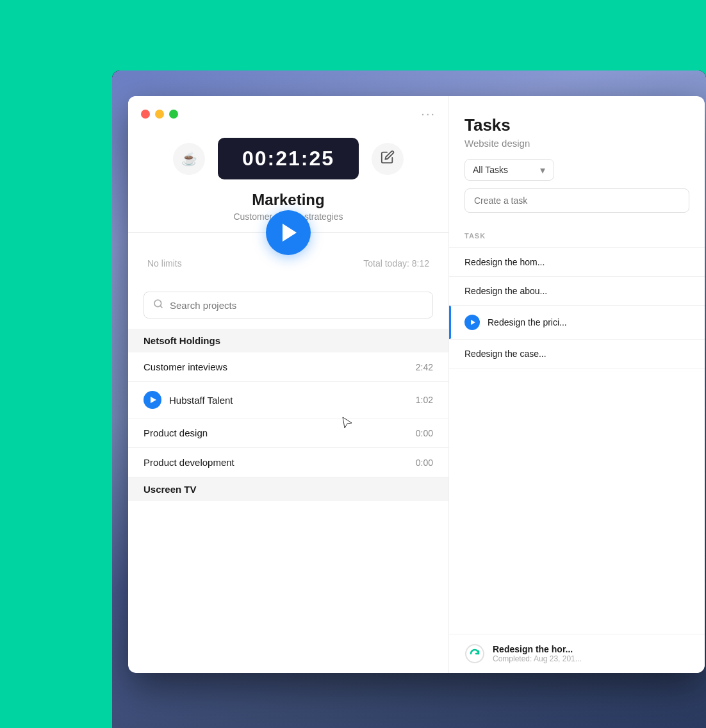 This screenshot has width=706, height=728. I want to click on task-name: Redesign the hom..., so click(505, 262).